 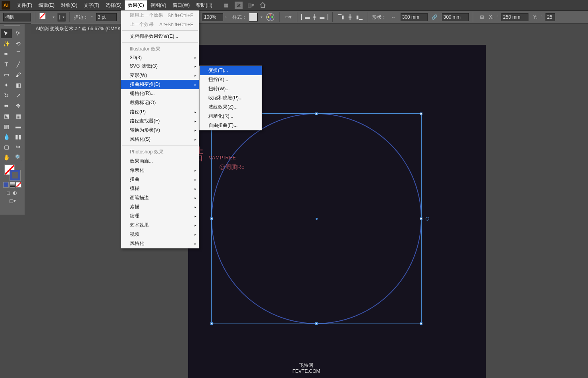 What do you see at coordinates (270, 17) in the screenshot?
I see `recolor-icon` at bounding box center [270, 17].